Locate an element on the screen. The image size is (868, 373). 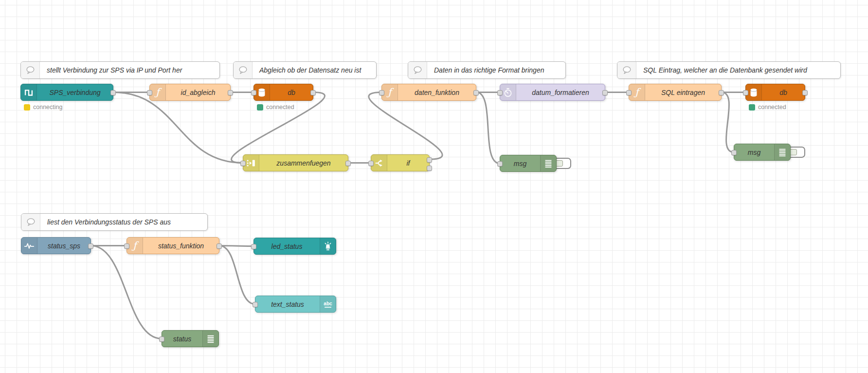
node-daten_funktion: ƒdaten_funktion is located at coordinates (429, 93).